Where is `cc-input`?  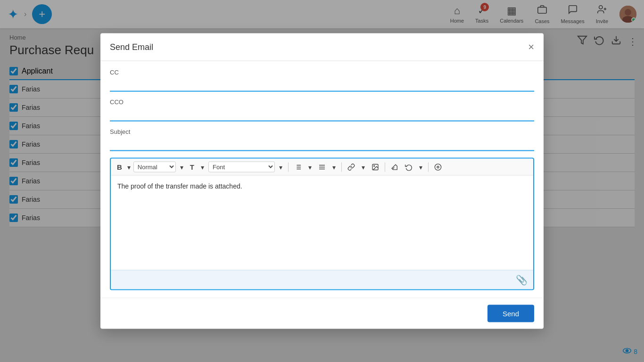
cc-input is located at coordinates (322, 85).